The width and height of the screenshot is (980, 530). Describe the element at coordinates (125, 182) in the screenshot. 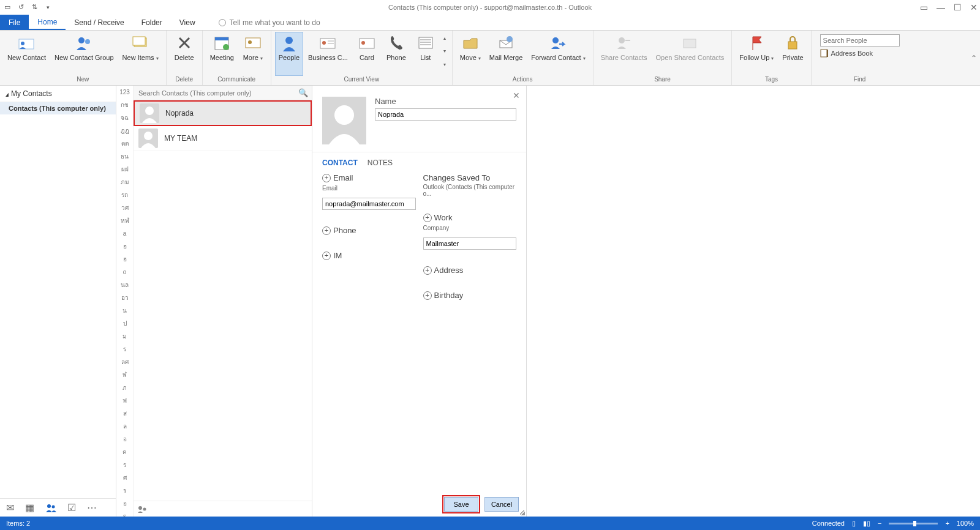

I see `alpha-index-item: ภม` at that location.